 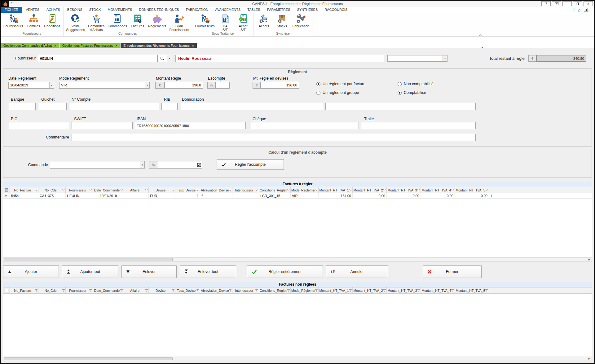 What do you see at coordinates (157, 20) in the screenshot?
I see `ribbon-item-règlements: Règlements` at bounding box center [157, 20].